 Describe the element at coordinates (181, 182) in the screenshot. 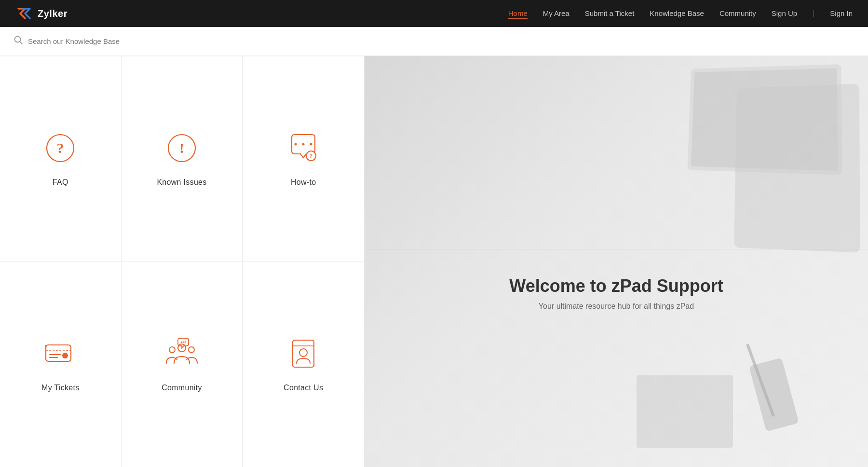

I see `known-issues-label: Known Issues` at that location.